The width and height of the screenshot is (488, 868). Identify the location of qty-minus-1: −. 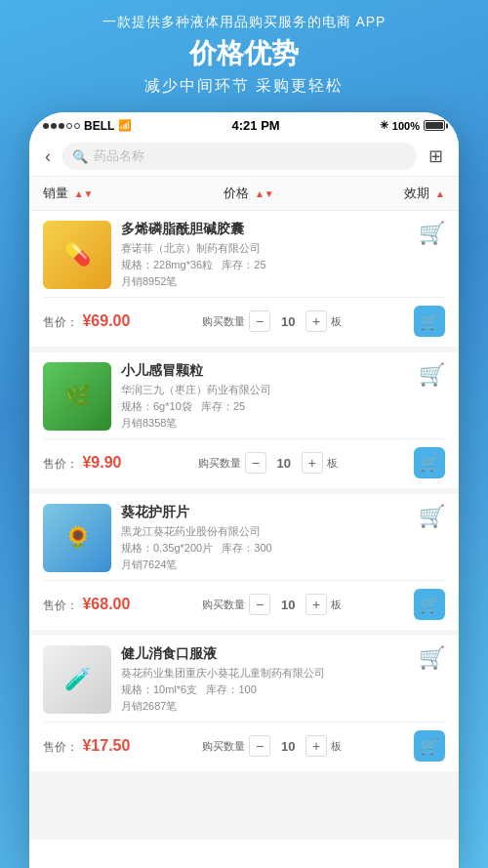
(260, 321).